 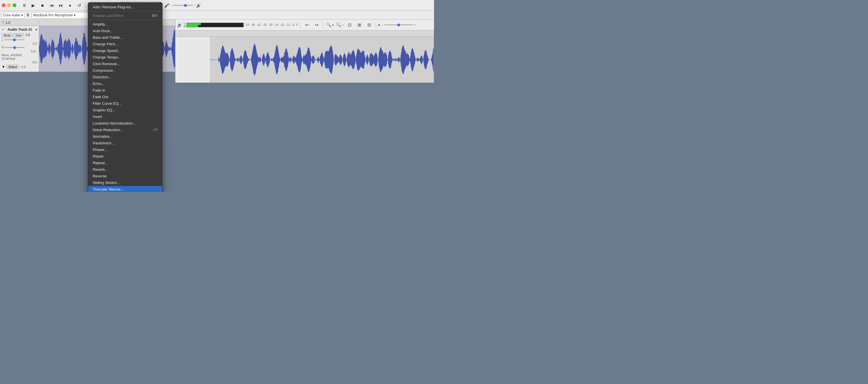 What do you see at coordinates (125, 84) in the screenshot?
I see `menu-item-echo: Echo...` at bounding box center [125, 84].